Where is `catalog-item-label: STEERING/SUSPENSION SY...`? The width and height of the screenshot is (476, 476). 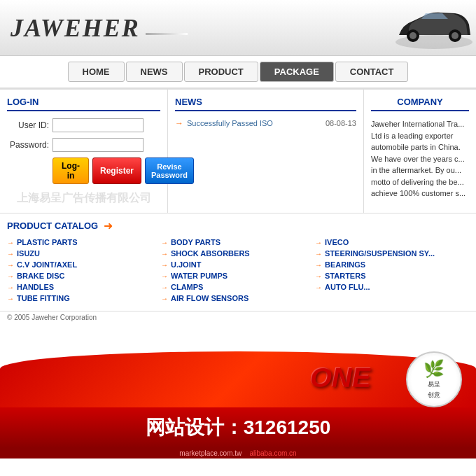 catalog-item-label: STEERING/SUSPENSION SY... is located at coordinates (379, 253).